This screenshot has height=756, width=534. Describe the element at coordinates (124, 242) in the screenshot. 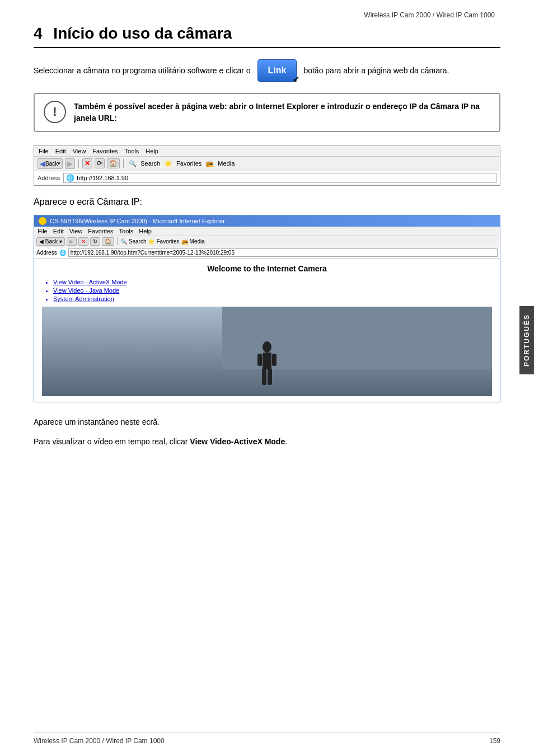

I see `full-search-icon: 🔍` at that location.